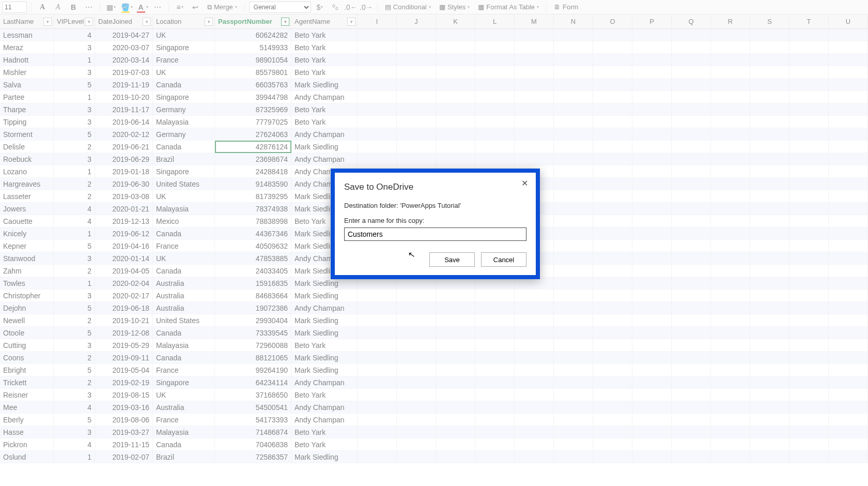 The image size is (868, 486). I want to click on save-button: Save, so click(452, 260).